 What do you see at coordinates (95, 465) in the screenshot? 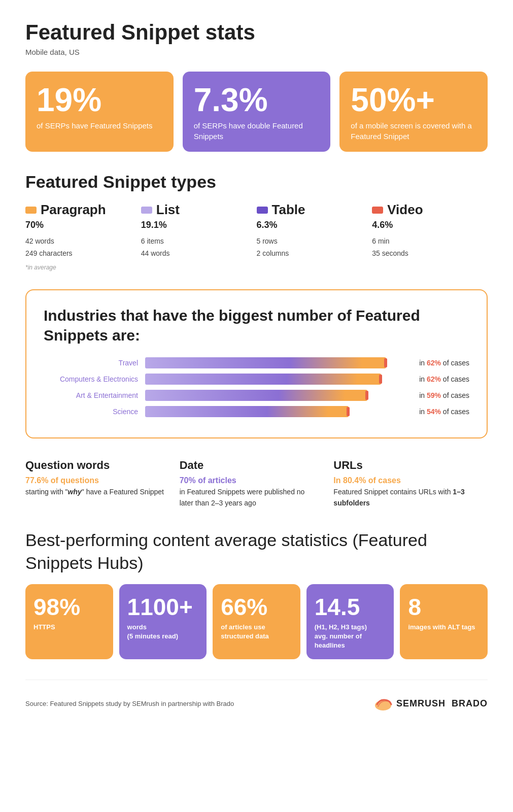
I see `qdu-title-question: Question words` at bounding box center [95, 465].